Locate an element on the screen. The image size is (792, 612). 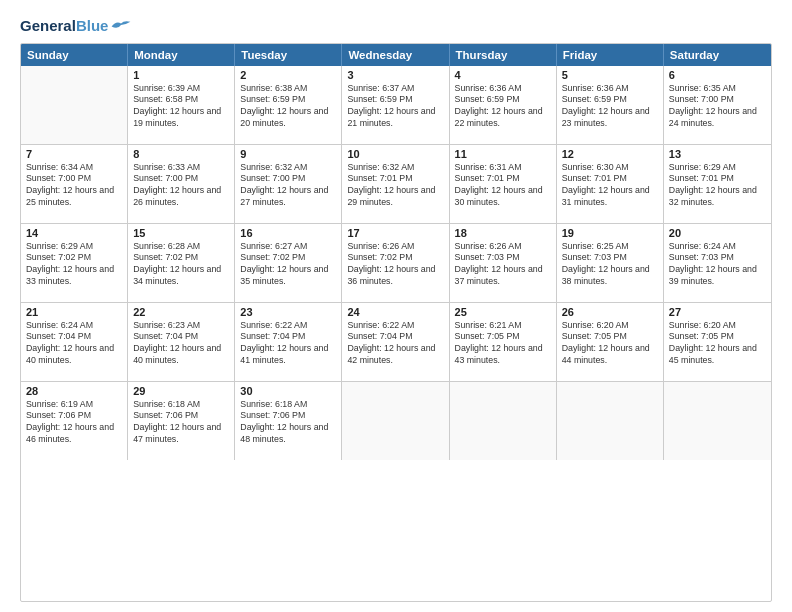
daylight-text: Daylight: 12 hours and 39 minutes. is located at coordinates (718, 276).